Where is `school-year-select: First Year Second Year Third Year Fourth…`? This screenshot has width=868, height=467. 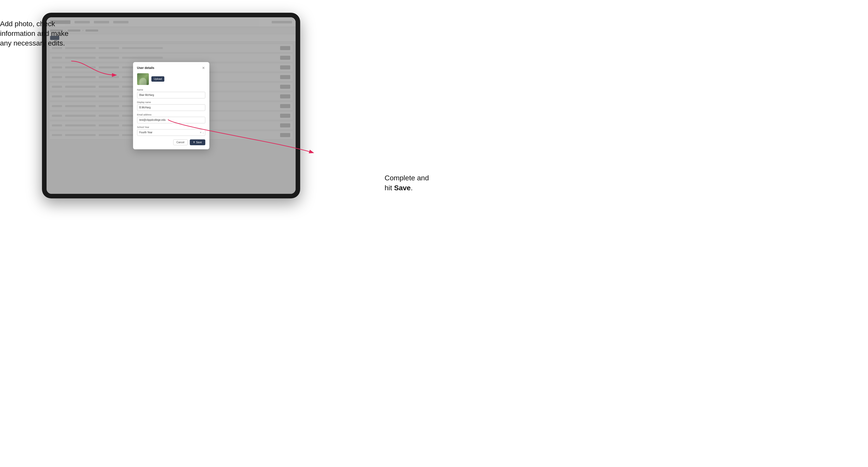 school-year-select: First Year Second Year Third Year Fourth… is located at coordinates (171, 132).